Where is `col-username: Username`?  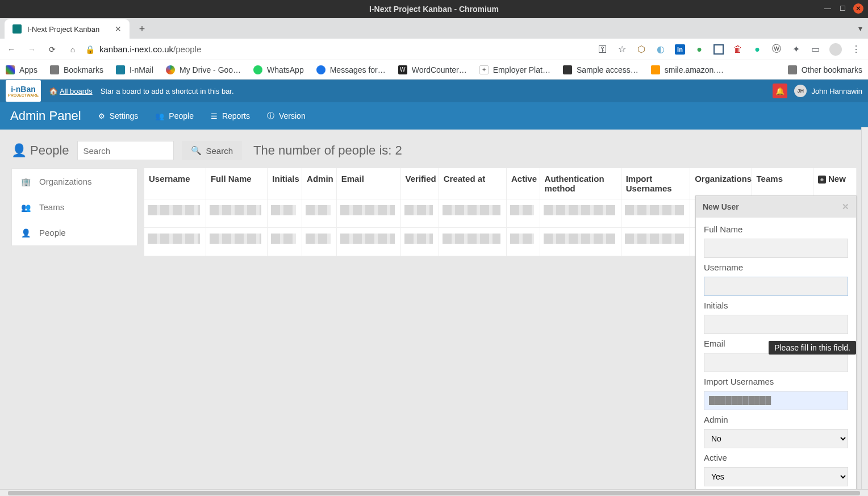
col-username: Username is located at coordinates (175, 184).